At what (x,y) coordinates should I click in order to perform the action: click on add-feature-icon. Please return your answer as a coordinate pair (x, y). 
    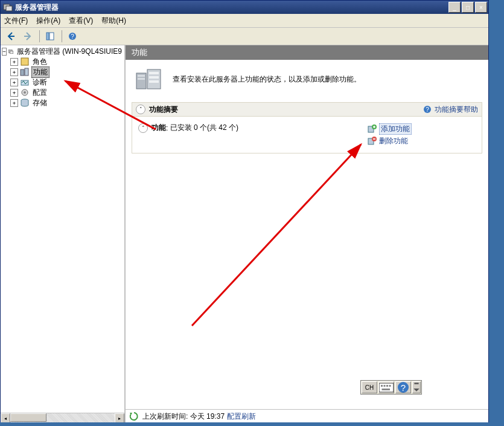
    Looking at the image, I should click on (372, 129).